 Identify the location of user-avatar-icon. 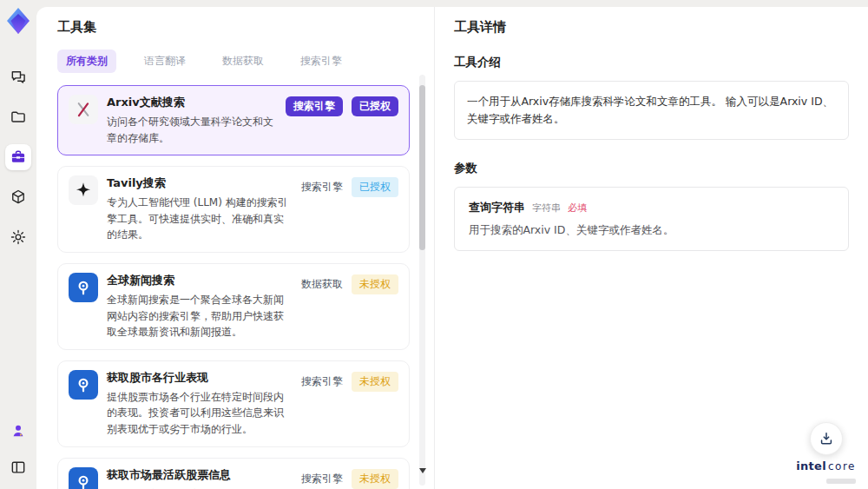
(18, 431).